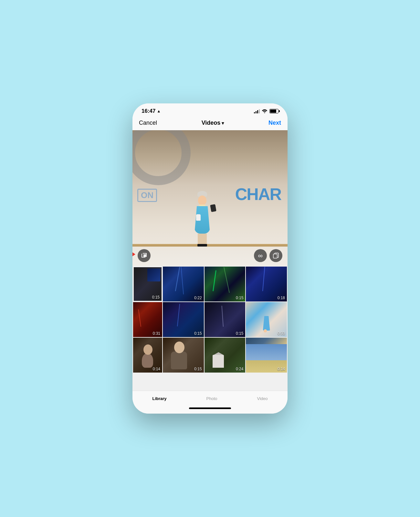 Image resolution: width=420 pixels, height=517 pixels. I want to click on tab-library: Library, so click(159, 399).